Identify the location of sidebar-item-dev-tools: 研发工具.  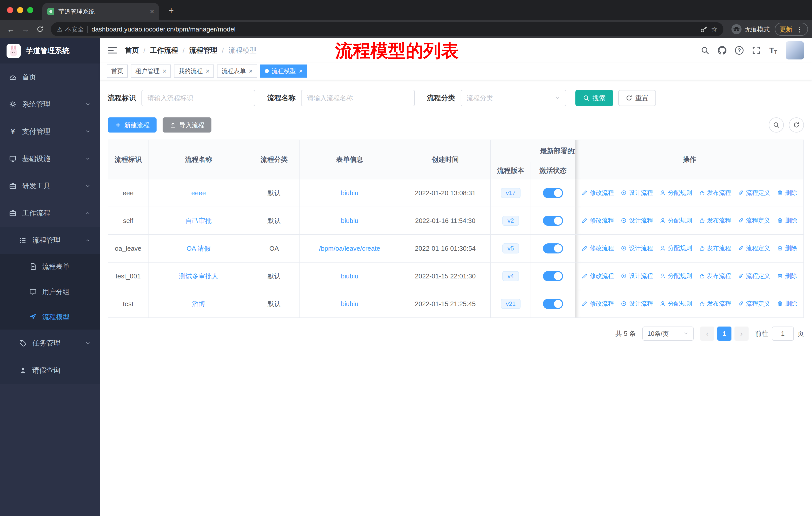
(50, 186).